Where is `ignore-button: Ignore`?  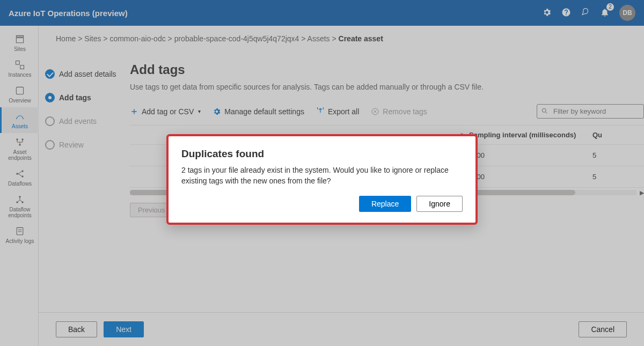
ignore-button: Ignore is located at coordinates (440, 204).